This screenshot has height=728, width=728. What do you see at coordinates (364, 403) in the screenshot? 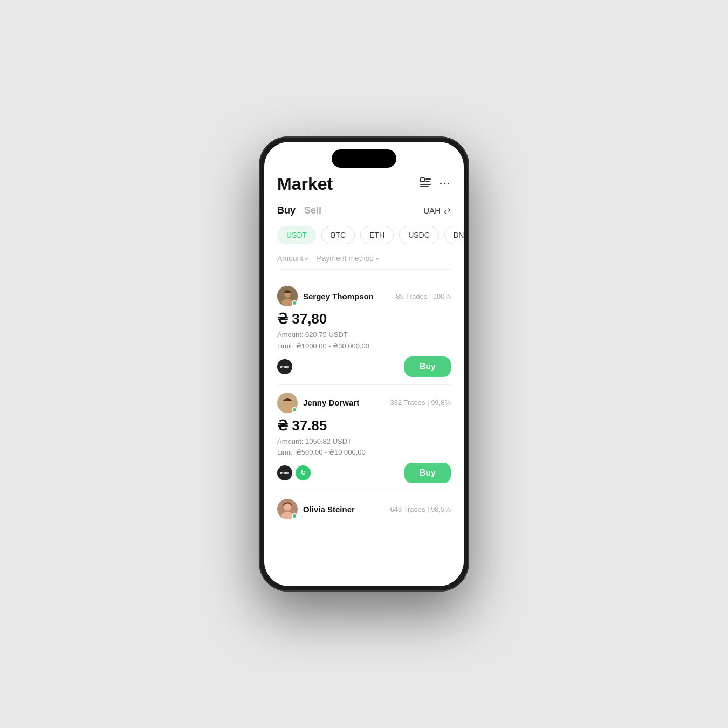
I see `listing-header-jenny: Jenny Dorwart 332 Trades | 99,8%` at bounding box center [364, 403].